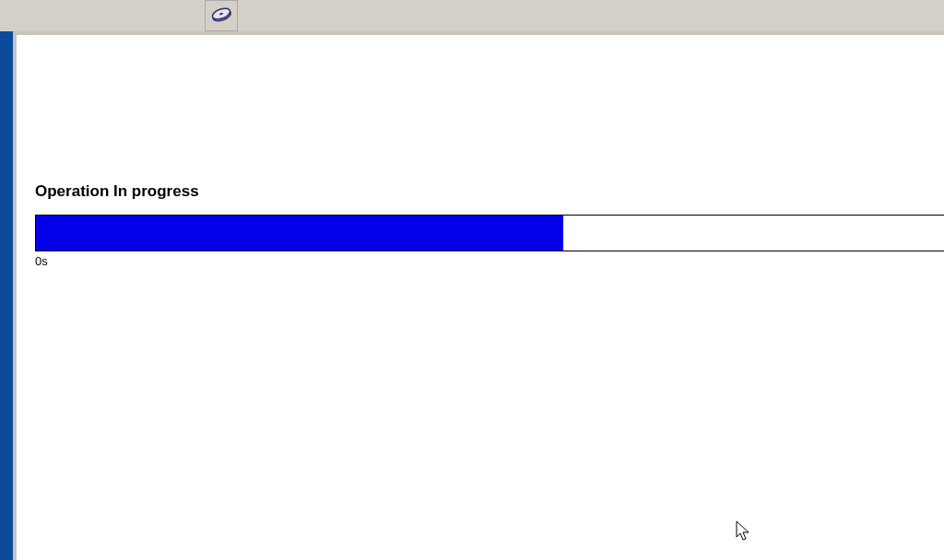 The height and width of the screenshot is (560, 944). I want to click on toolbar-strip, so click(472, 16).